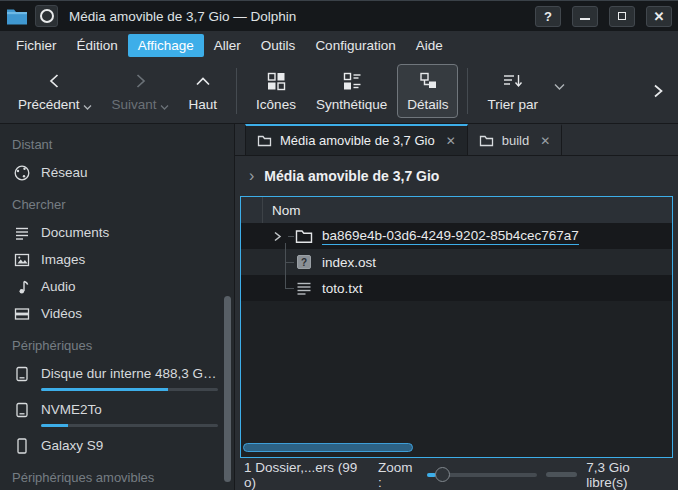  Describe the element at coordinates (75, 232) in the screenshot. I see `sidebar-item-label: Documents` at that location.